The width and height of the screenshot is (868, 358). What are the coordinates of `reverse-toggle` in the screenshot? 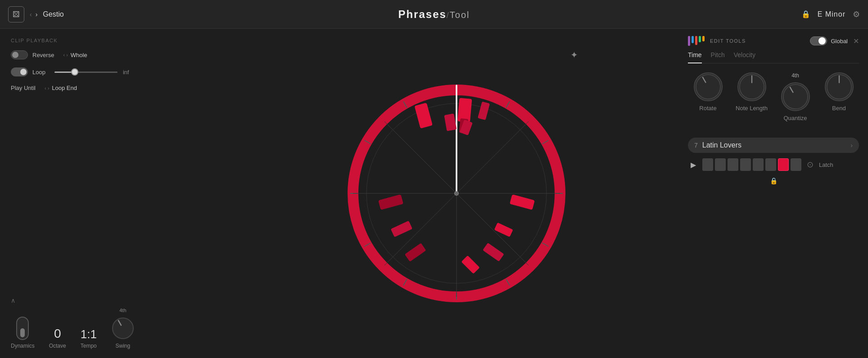 It's located at (19, 55).